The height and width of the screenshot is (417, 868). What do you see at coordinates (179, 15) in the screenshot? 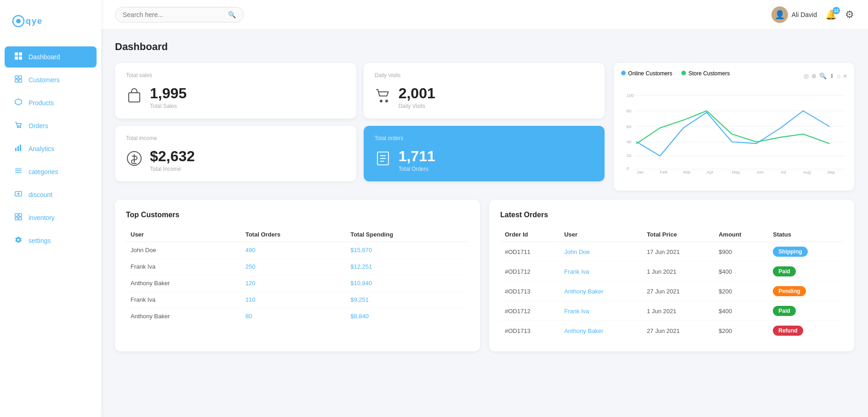
I see `search-box: 🔍` at bounding box center [179, 15].